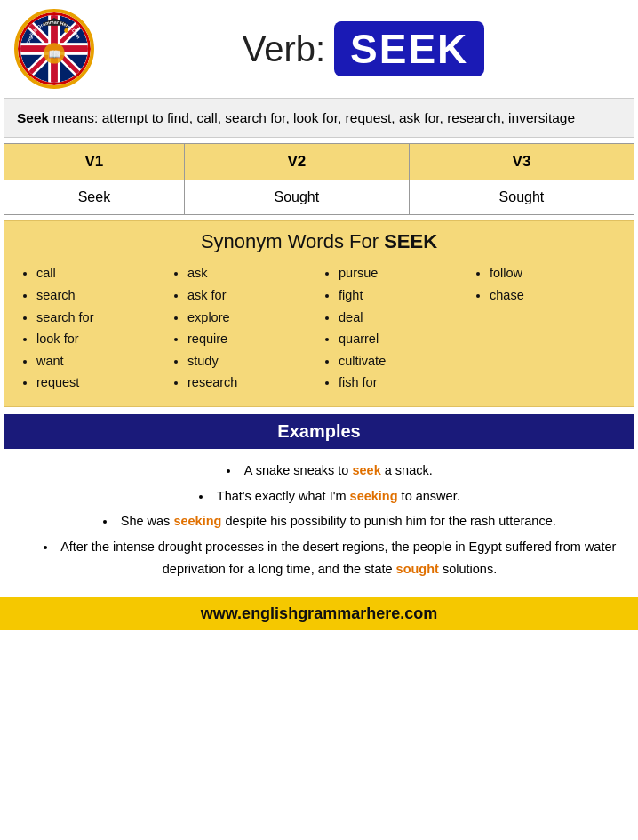 Image resolution: width=638 pixels, height=840 pixels. Describe the element at coordinates (100, 361) in the screenshot. I see `list-item: want` at that location.